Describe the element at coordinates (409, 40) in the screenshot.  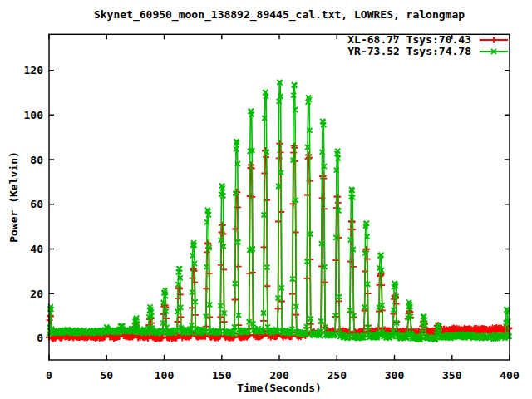
I see `legend-label-xl: XL-68.77 Tsys:70.43` at that location.